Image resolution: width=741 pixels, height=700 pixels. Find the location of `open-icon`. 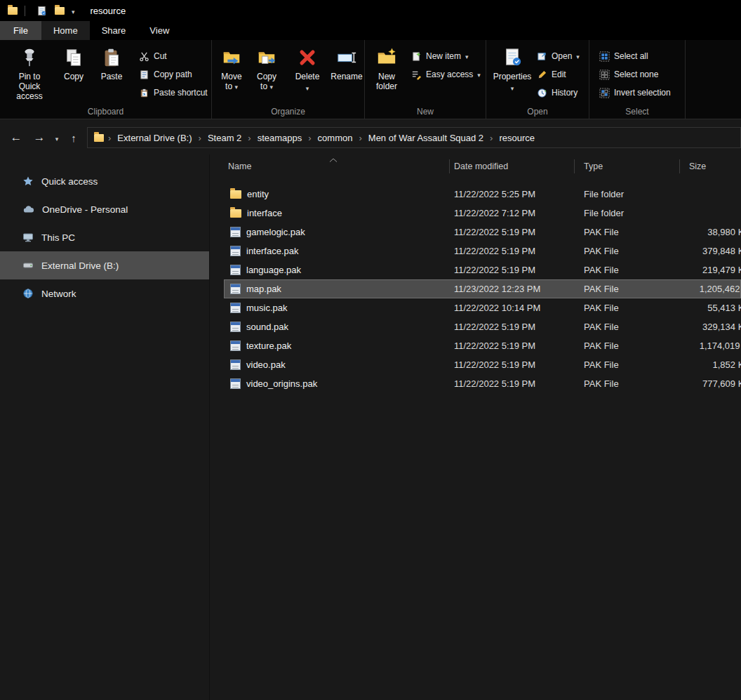

open-icon is located at coordinates (542, 56).